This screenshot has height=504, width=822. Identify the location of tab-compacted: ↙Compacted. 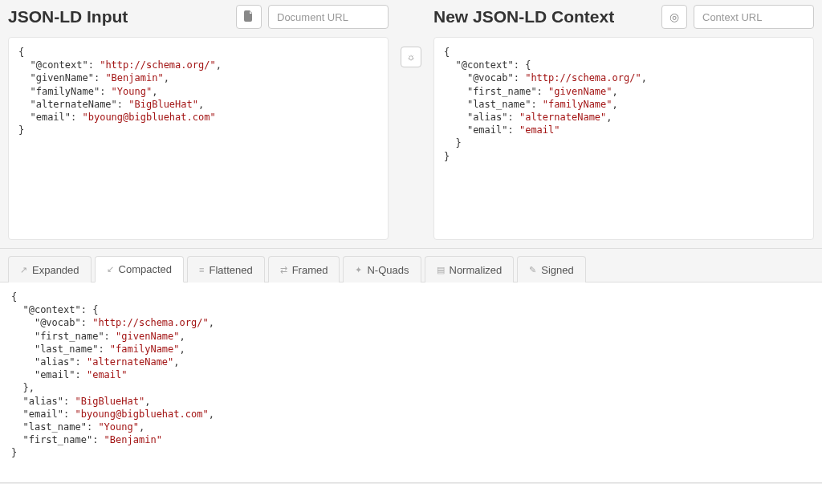
(140, 270).